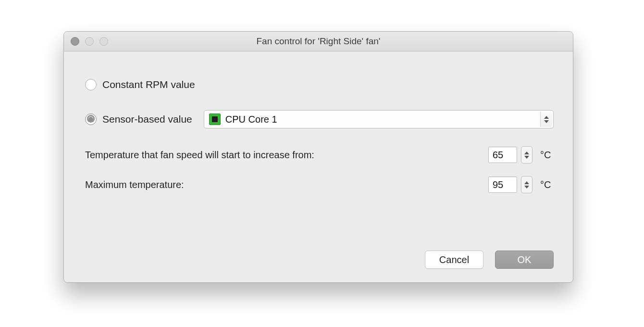 This screenshot has width=644, height=327. What do you see at coordinates (89, 41) in the screenshot?
I see `window-controls` at bounding box center [89, 41].